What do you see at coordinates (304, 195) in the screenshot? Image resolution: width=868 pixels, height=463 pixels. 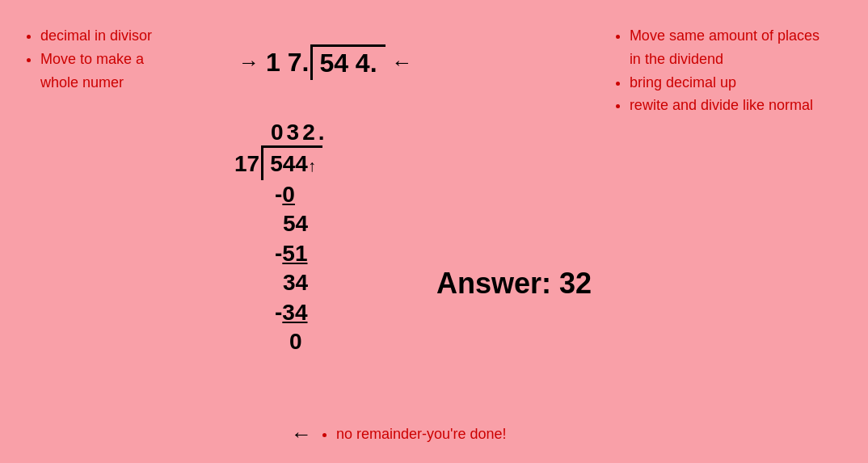 I see `step-minus-0: - 0` at bounding box center [304, 195].